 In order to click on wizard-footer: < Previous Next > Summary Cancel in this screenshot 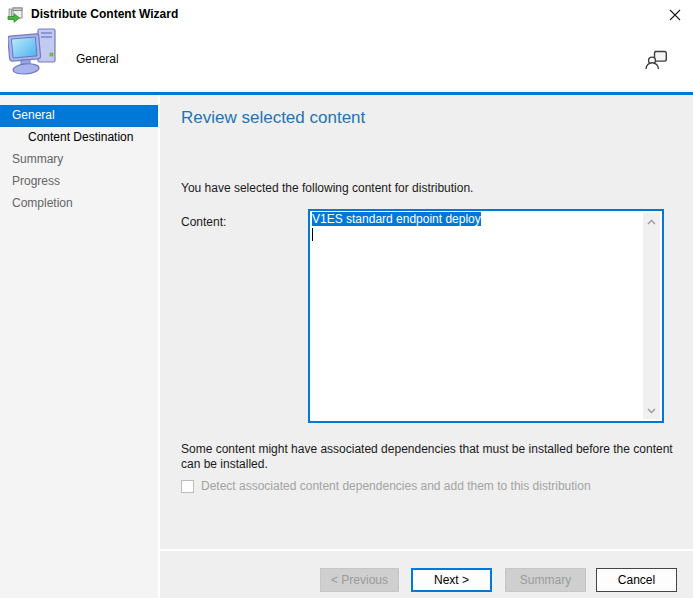, I will do `click(426, 574)`.